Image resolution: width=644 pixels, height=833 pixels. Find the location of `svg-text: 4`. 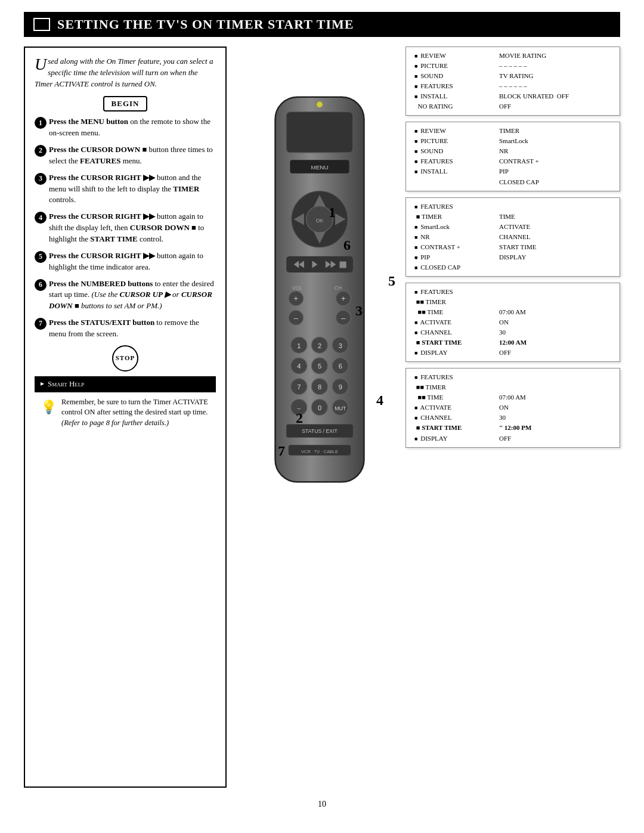

svg-text: 4 is located at coordinates (299, 366).